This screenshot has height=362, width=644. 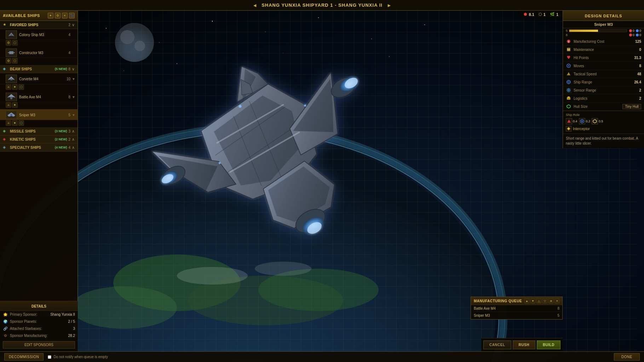 What do you see at coordinates (517, 316) in the screenshot?
I see `mfg-queue-item-2: Sniper M3 5` at bounding box center [517, 316].